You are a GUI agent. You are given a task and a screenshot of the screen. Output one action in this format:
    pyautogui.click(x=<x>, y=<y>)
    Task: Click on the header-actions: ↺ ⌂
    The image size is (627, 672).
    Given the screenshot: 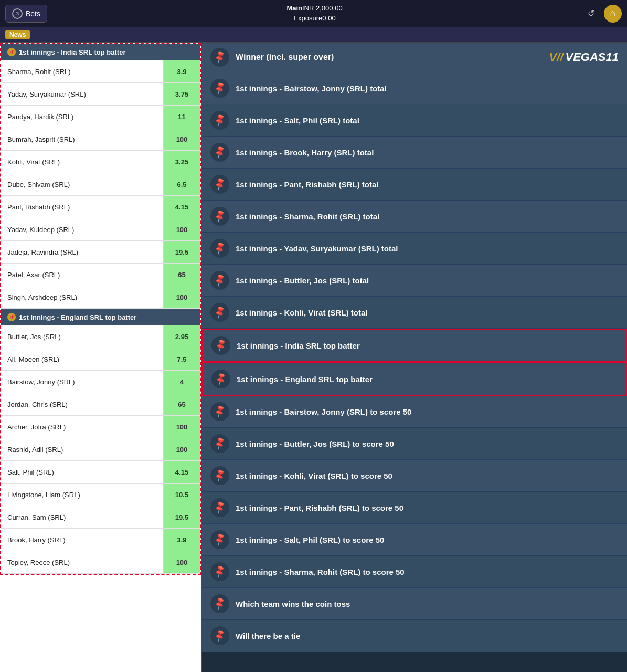 What is the action you would take?
    pyautogui.click(x=602, y=14)
    